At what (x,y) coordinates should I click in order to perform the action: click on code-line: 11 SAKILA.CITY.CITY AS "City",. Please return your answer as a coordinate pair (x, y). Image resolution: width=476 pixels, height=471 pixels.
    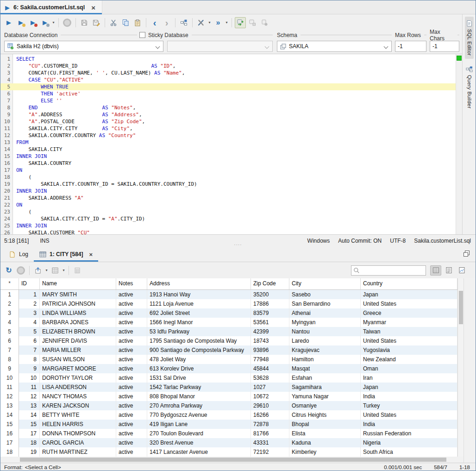
    Looking at the image, I should click on (228, 129).